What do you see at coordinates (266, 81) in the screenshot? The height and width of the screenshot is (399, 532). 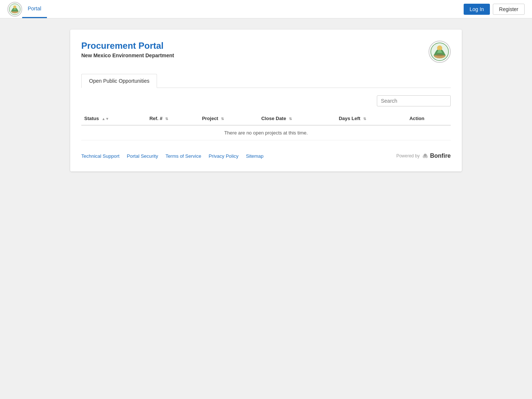 I see `tabs: Open Public Opportunities` at bounding box center [266, 81].